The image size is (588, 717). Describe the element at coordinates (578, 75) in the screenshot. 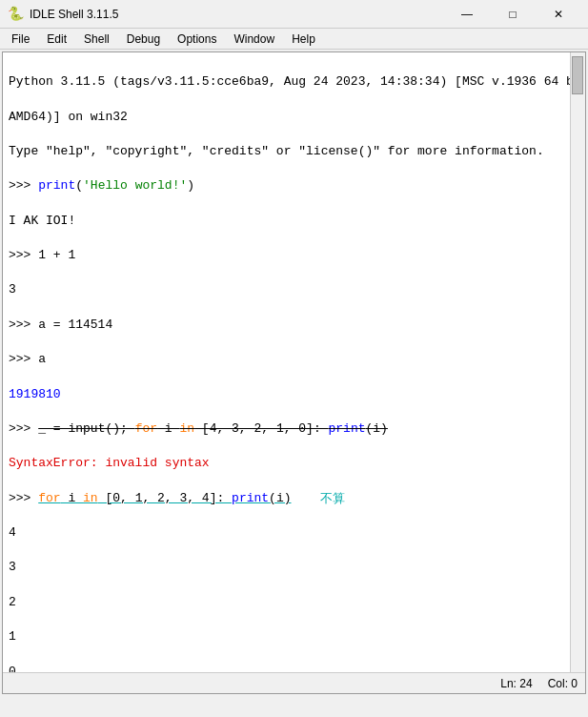

I see `scrollbar-thumb` at that location.